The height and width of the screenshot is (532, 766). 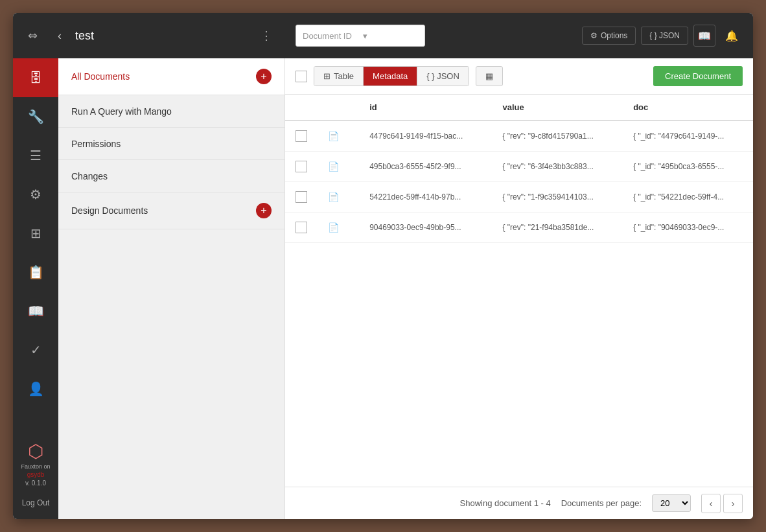 What do you see at coordinates (519, 503) in the screenshot?
I see `content-footer: Showing document 1 - 4 Documents per pag…` at bounding box center [519, 503].